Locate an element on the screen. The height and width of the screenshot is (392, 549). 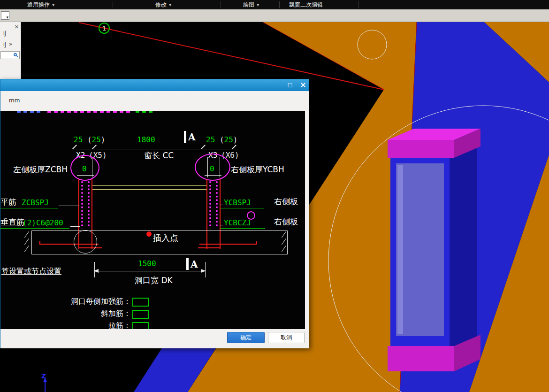
menu-item-baywindow-edit: 飘窗二次编辑 is located at coordinates (306, 5).